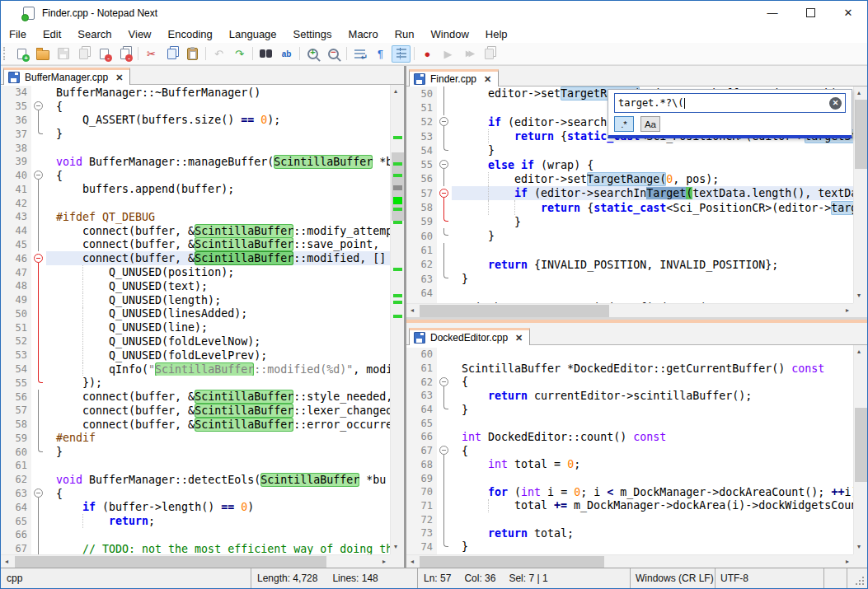  What do you see at coordinates (67, 76) in the screenshot?
I see `tab-buffermanager: BufferManager.cpp ✕` at bounding box center [67, 76].